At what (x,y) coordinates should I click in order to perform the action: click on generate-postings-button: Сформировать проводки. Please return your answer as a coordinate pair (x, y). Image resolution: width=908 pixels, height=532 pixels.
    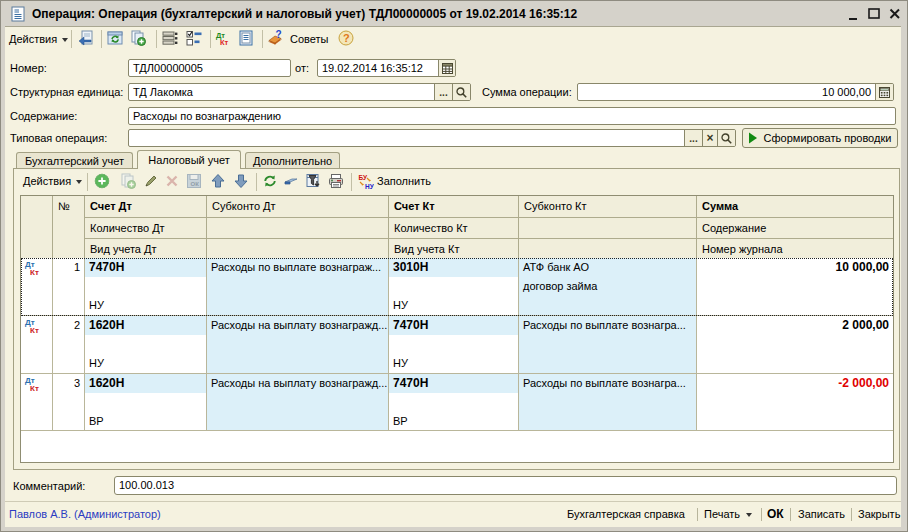
    Looking at the image, I should click on (820, 138).